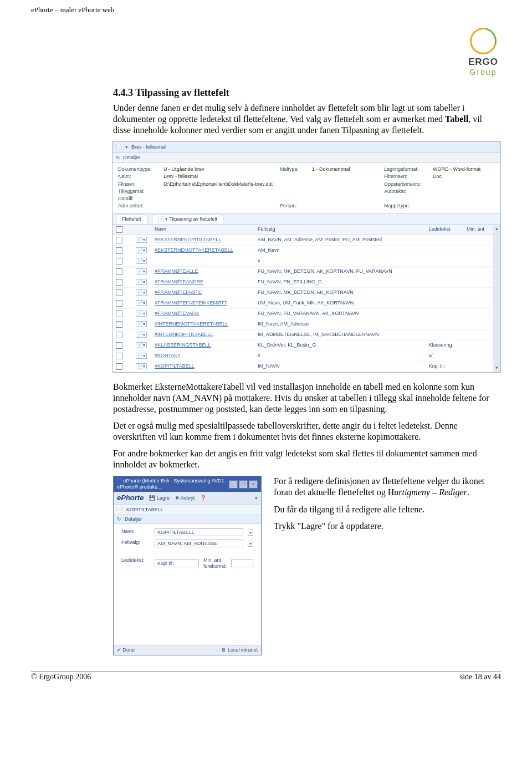  What do you see at coordinates (222, 206) in the screenshot?
I see `val-admenhet` at bounding box center [222, 206].